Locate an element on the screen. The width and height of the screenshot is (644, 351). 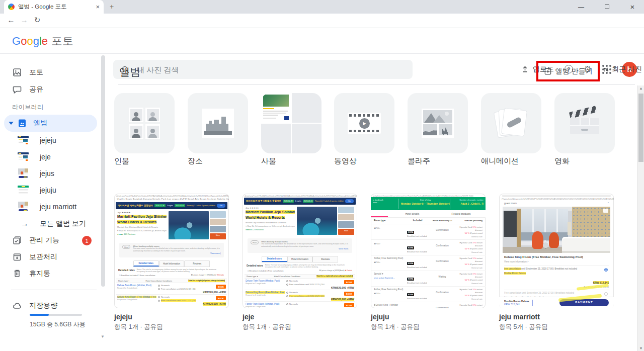
sidebar-item-photos: 포토 is located at coordinates (49, 72).